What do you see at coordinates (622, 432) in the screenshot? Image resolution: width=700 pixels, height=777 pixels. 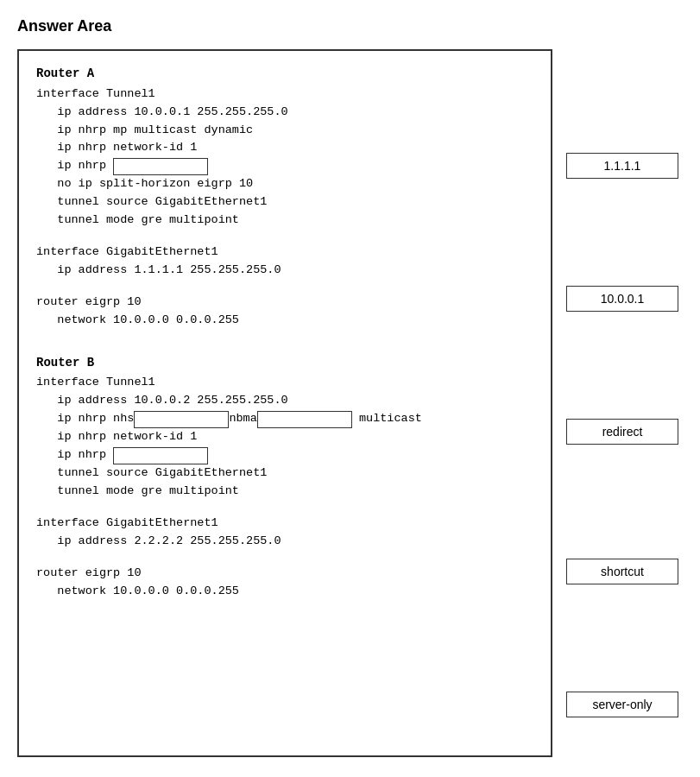 I see `option-redirect: redirect` at bounding box center [622, 432].